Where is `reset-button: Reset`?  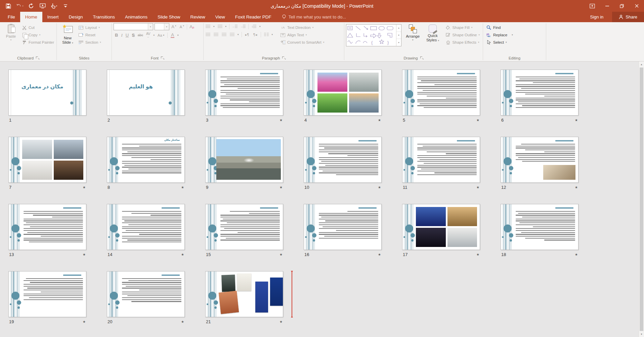
reset-button: Reset is located at coordinates (90, 35).